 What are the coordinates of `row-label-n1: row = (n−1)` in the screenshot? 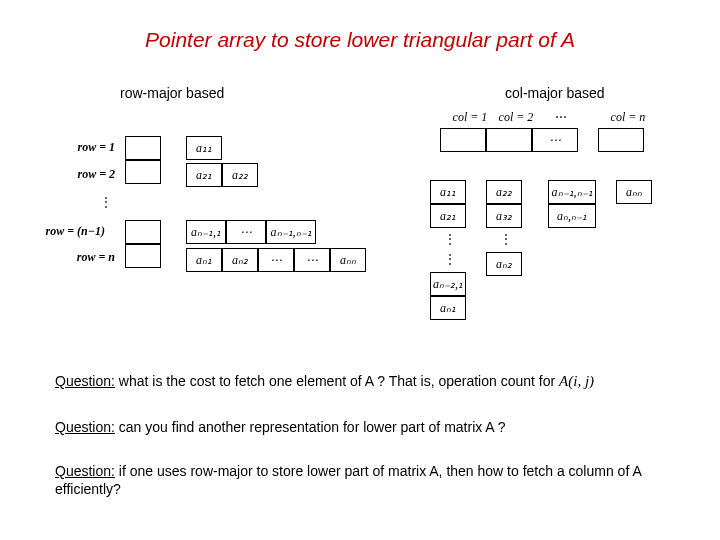 It's located at (70, 232).